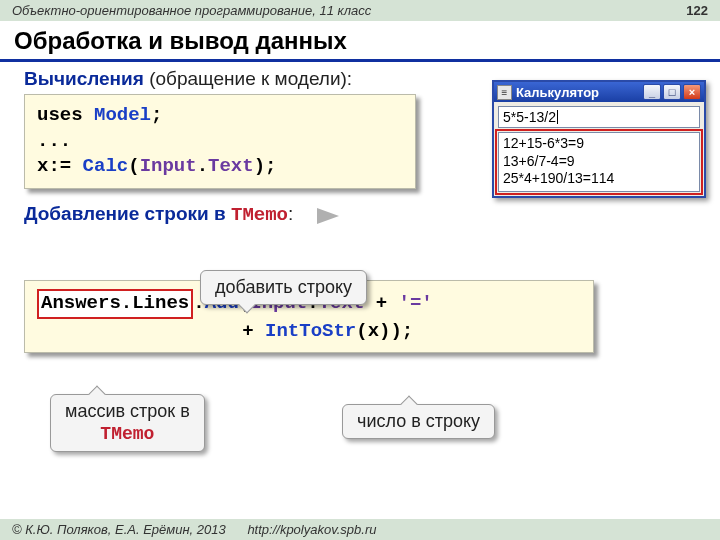 The height and width of the screenshot is (540, 720). Describe the element at coordinates (692, 92) in the screenshot. I see `close-icon: ×` at that location.